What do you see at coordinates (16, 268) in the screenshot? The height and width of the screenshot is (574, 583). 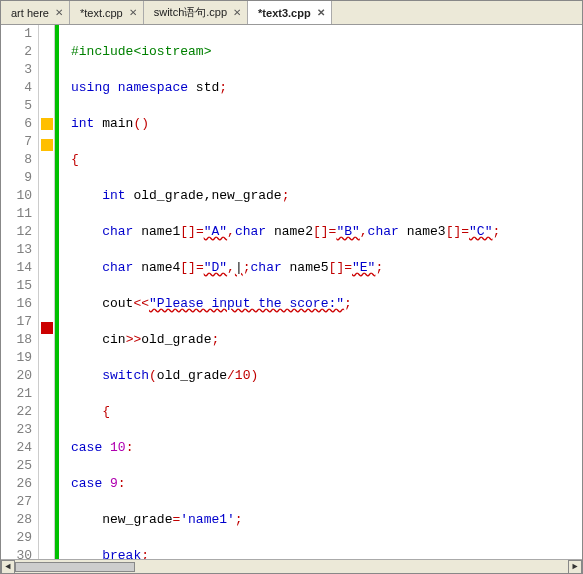 I see `line-number: 14` at bounding box center [16, 268].